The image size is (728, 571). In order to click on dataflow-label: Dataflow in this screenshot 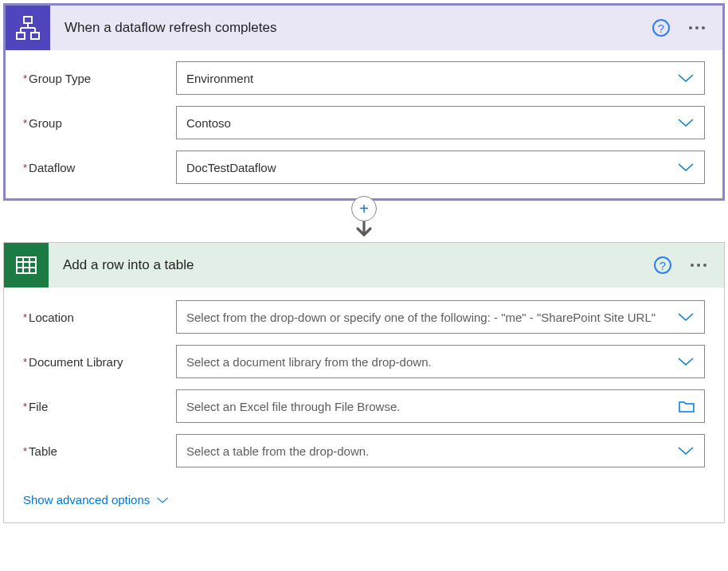, I will do `click(52, 167)`.